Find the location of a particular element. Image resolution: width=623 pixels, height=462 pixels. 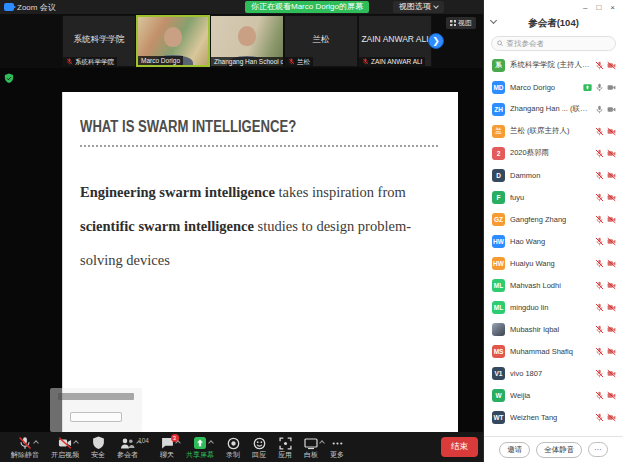

slide-bold-text: scientific swarm intelligence is located at coordinates (167, 226).